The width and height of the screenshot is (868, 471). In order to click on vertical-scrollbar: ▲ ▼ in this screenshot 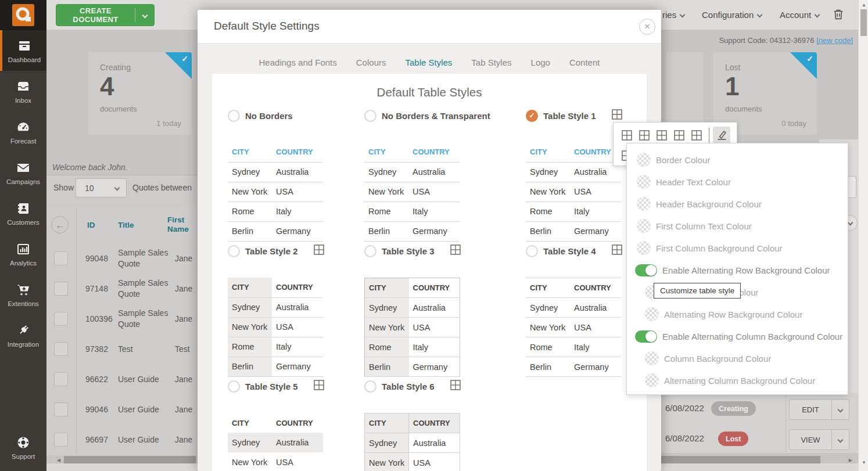, I will do `click(863, 236)`.